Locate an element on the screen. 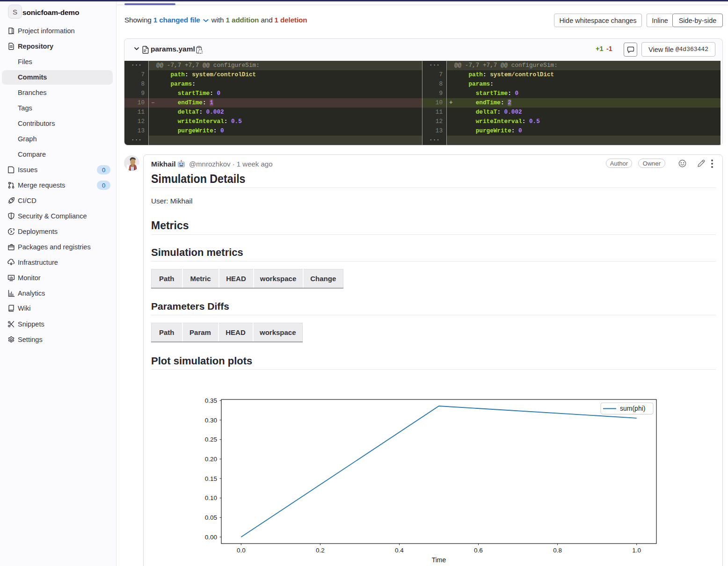 The width and height of the screenshot is (728, 566). svg-text: Time is located at coordinates (439, 560).